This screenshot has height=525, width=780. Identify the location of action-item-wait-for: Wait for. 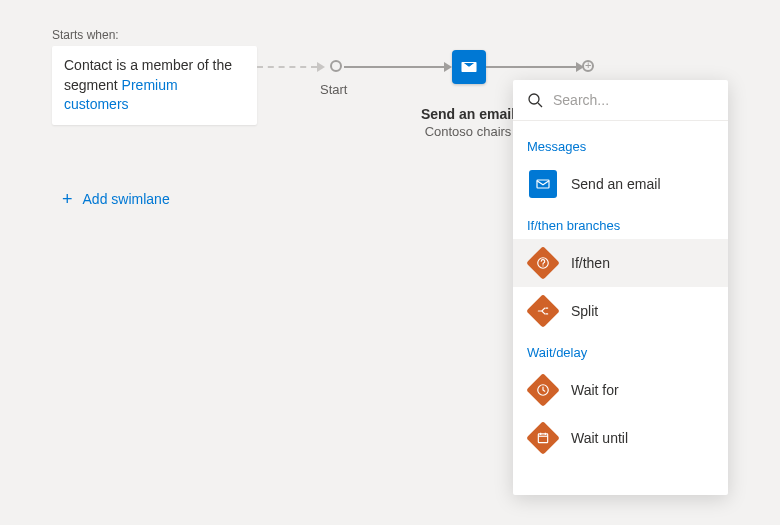
(620, 390).